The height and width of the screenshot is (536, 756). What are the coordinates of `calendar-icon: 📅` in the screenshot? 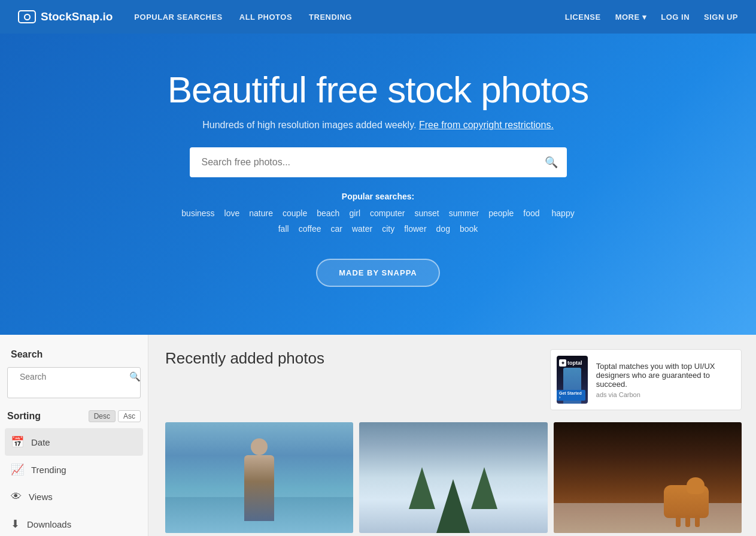 It's located at (17, 442).